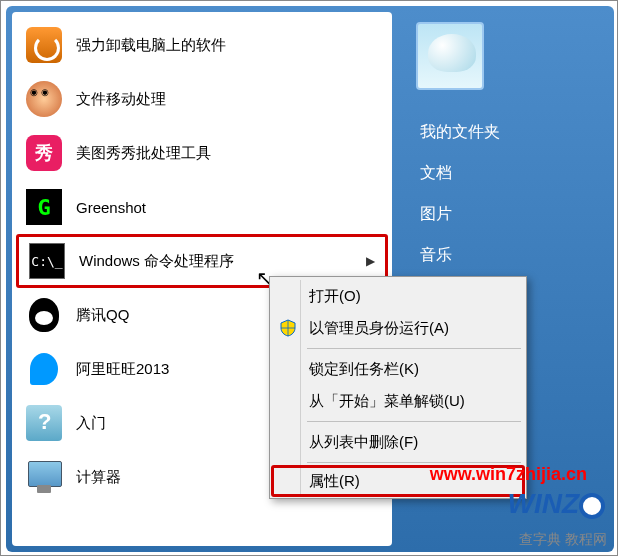 Image resolution: width=618 pixels, height=556 pixels. I want to click on ctx-open: 打开(O), so click(398, 296).